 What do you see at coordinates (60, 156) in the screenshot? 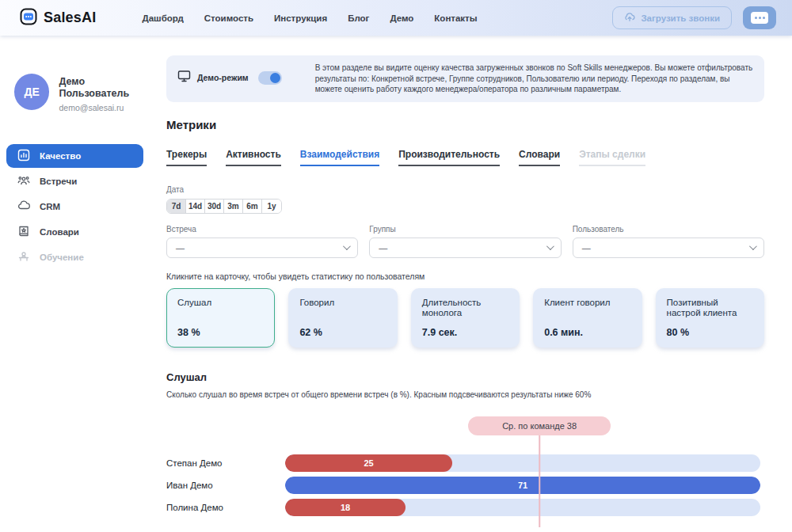
I see `sidebar-item-label: Качество` at bounding box center [60, 156].